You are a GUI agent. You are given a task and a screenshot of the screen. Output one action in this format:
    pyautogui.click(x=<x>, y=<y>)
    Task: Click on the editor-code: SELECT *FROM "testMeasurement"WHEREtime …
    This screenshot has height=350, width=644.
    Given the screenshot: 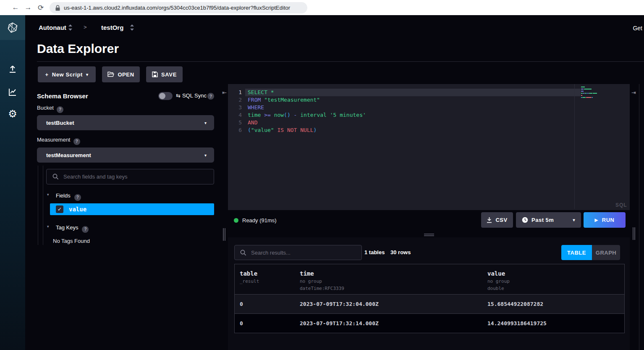 What is the action you would take?
    pyautogui.click(x=414, y=111)
    